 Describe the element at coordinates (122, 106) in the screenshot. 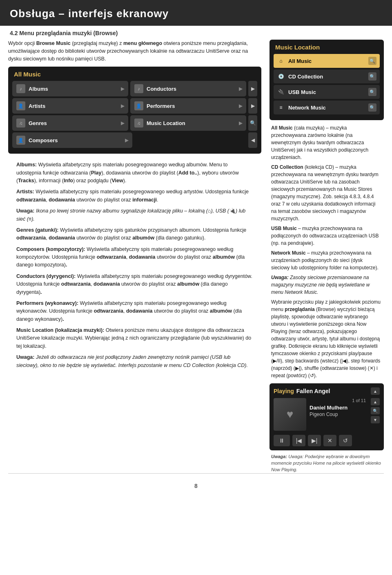

I see `artists-arrow: ▶` at that location.